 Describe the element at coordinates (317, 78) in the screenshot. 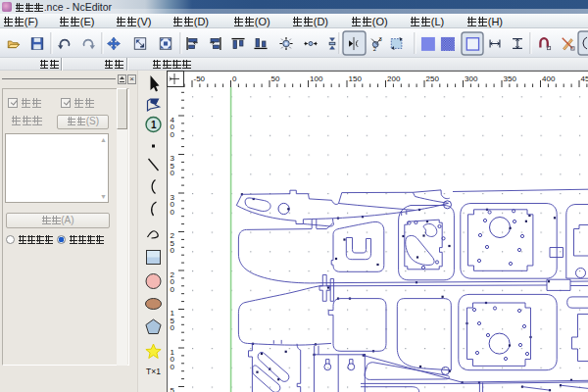

I see `svg-text: 100` at that location.